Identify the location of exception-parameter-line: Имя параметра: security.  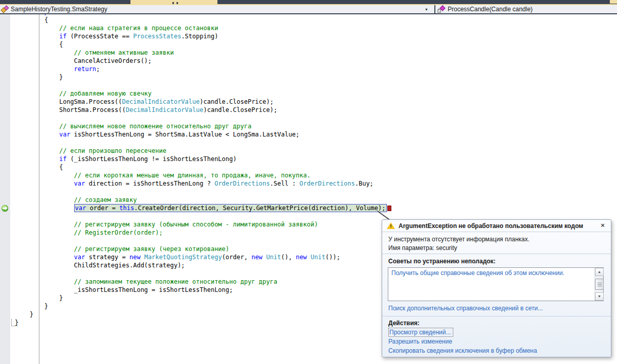
(496, 248).